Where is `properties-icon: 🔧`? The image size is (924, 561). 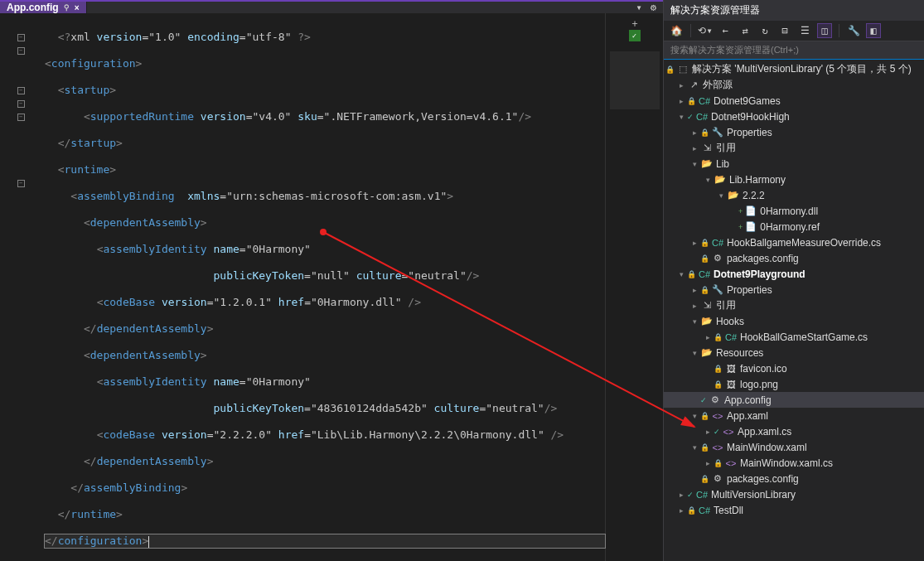 properties-icon: 🔧 is located at coordinates (854, 31).